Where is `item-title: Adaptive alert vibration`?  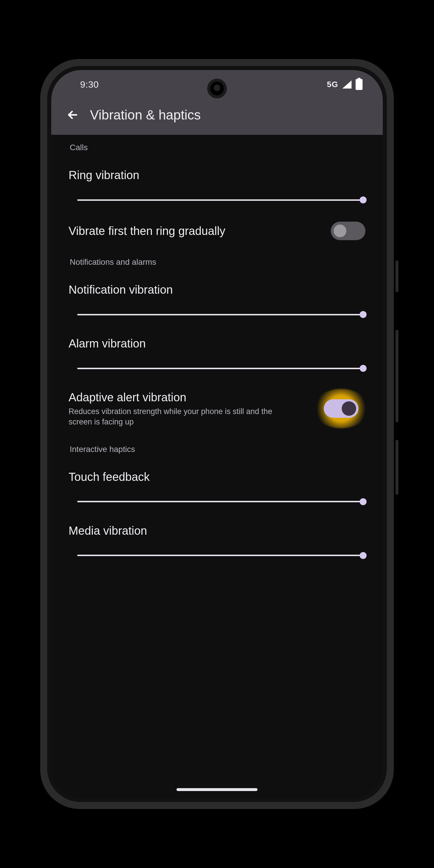 item-title: Adaptive alert vibration is located at coordinates (188, 397).